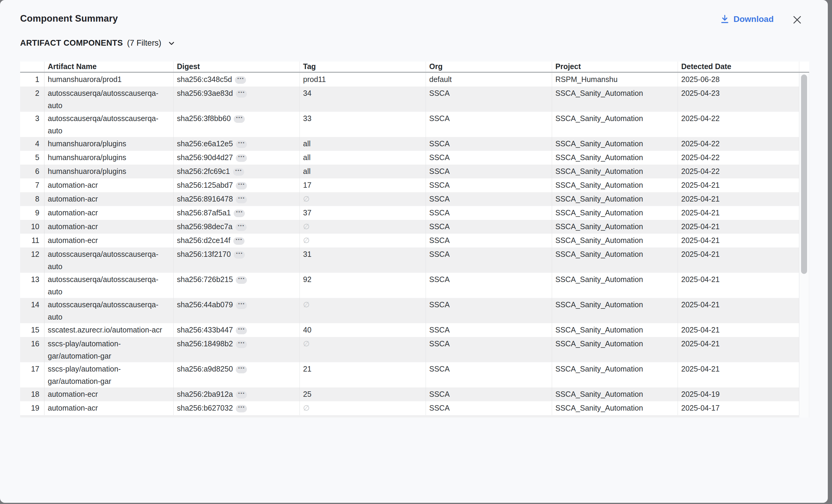 This screenshot has width=832, height=504. What do you see at coordinates (32, 260) in the screenshot?
I see `row-number-cell: 12` at bounding box center [32, 260].